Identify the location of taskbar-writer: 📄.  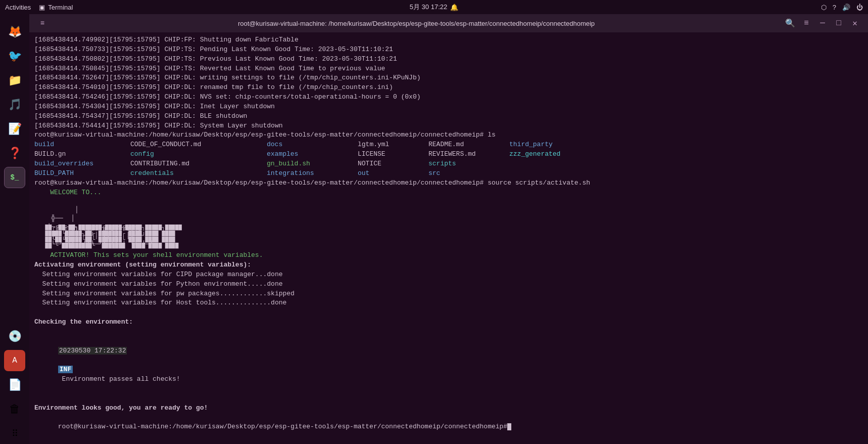
(15, 385).